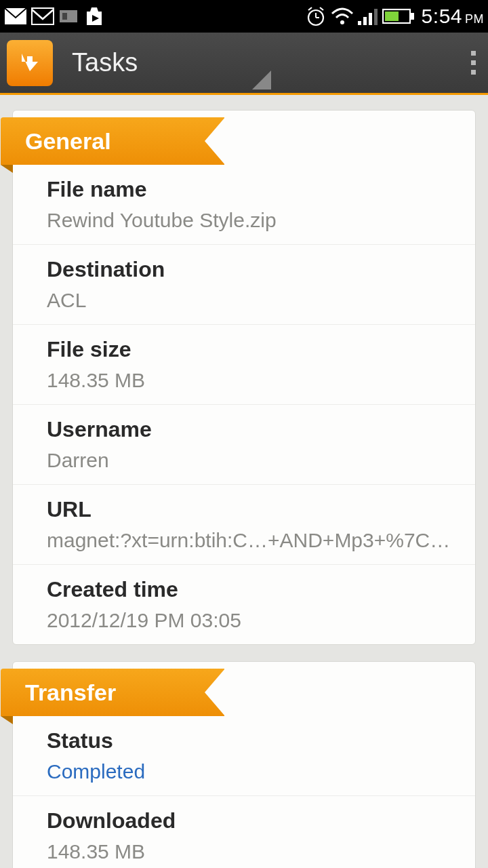 The width and height of the screenshot is (488, 868). Describe the element at coordinates (94, 16) in the screenshot. I see `play-store-icon` at that location.